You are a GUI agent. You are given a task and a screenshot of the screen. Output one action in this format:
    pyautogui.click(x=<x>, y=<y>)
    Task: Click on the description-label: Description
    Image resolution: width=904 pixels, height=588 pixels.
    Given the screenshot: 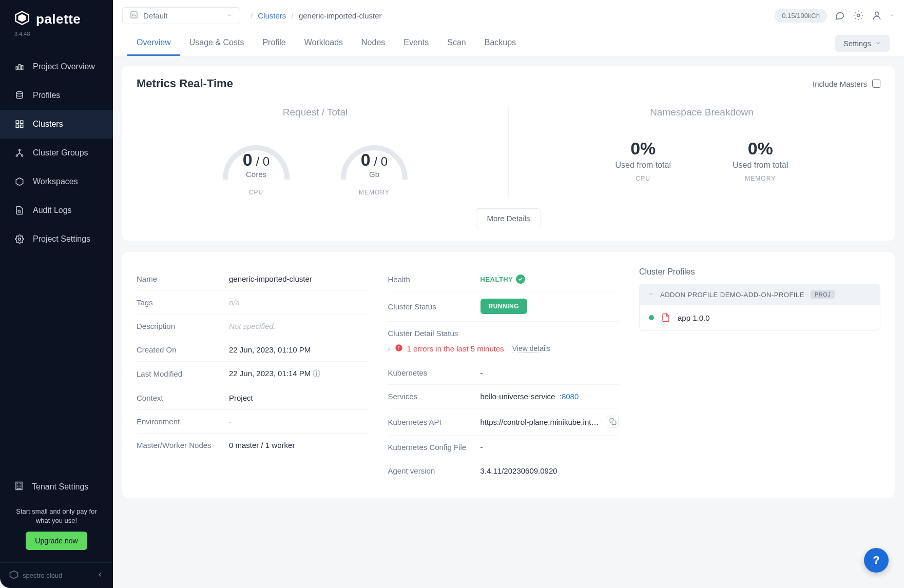 What is the action you would take?
    pyautogui.click(x=180, y=326)
    